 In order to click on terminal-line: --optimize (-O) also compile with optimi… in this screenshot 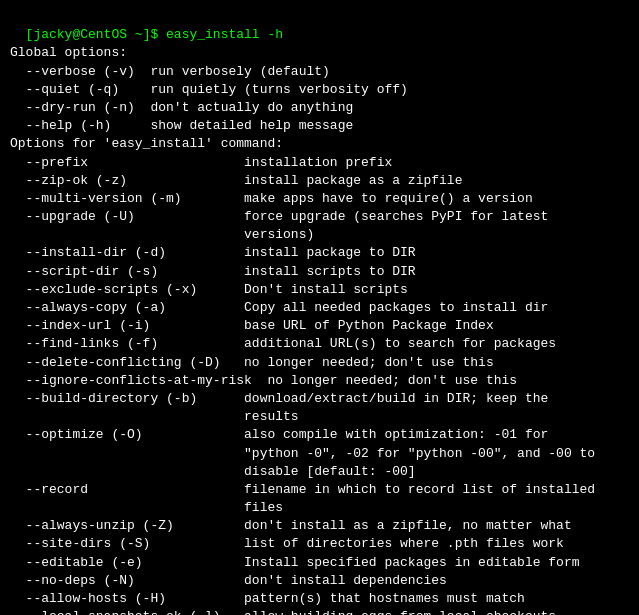, I will do `click(320, 435)`.